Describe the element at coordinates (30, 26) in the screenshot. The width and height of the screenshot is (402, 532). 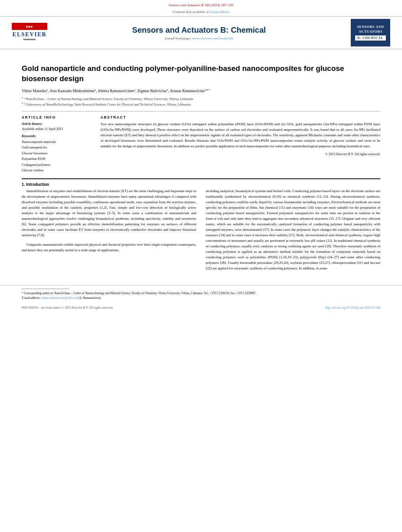
I see `elsevier-stripe: ■■■` at that location.